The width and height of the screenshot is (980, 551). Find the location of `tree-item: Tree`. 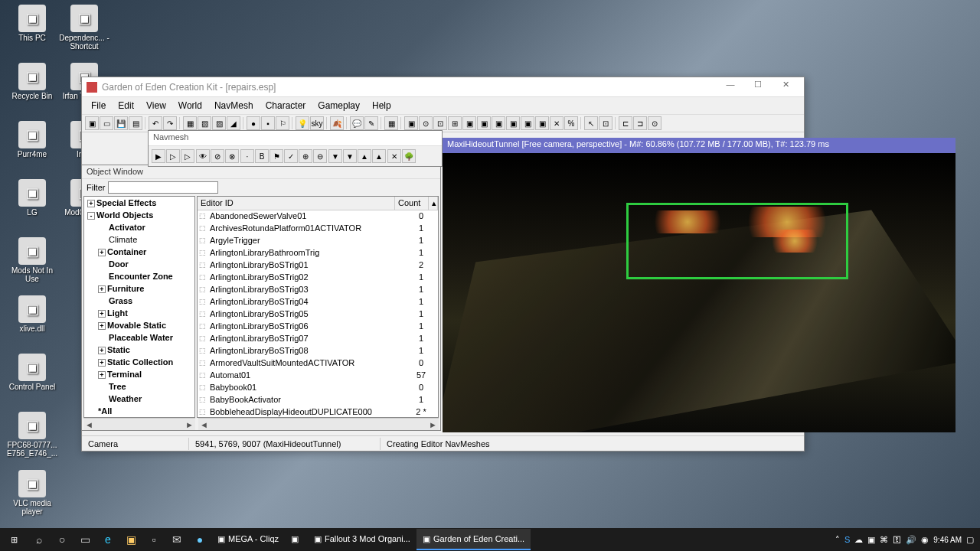

tree-item: Tree is located at coordinates (139, 386).